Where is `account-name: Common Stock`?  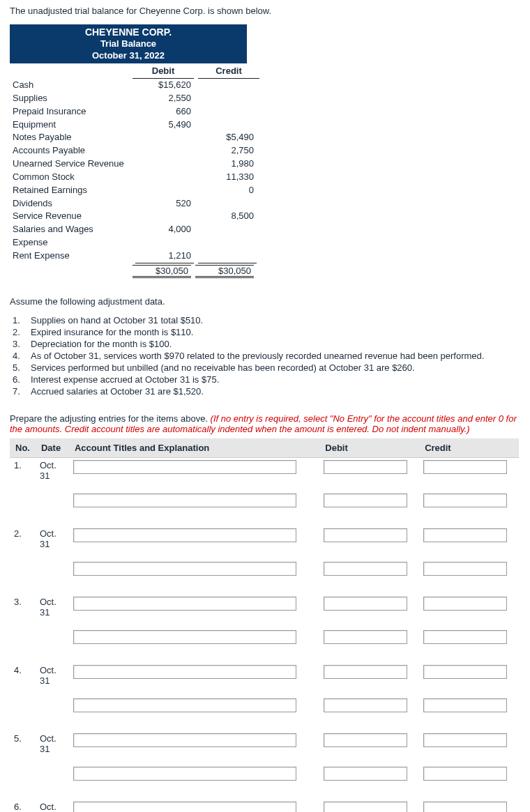 account-name: Common Stock is located at coordinates (70, 177).